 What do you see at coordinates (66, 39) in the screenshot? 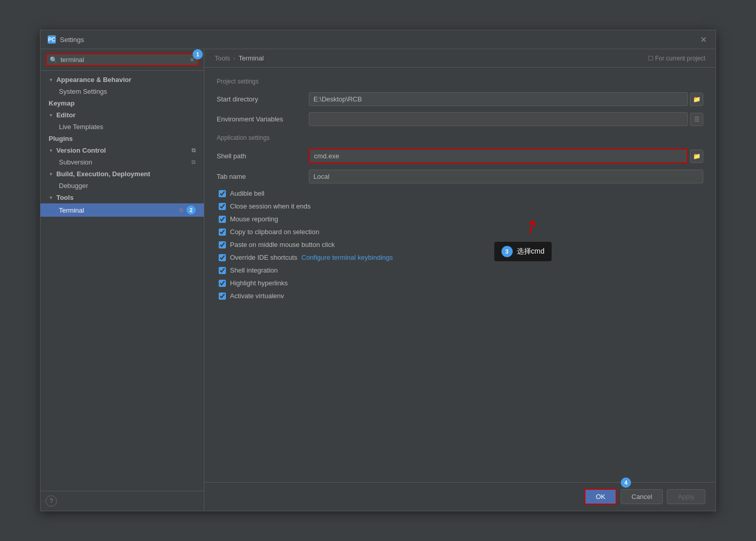
I see `title-bar-left: PC Settings` at bounding box center [66, 39].